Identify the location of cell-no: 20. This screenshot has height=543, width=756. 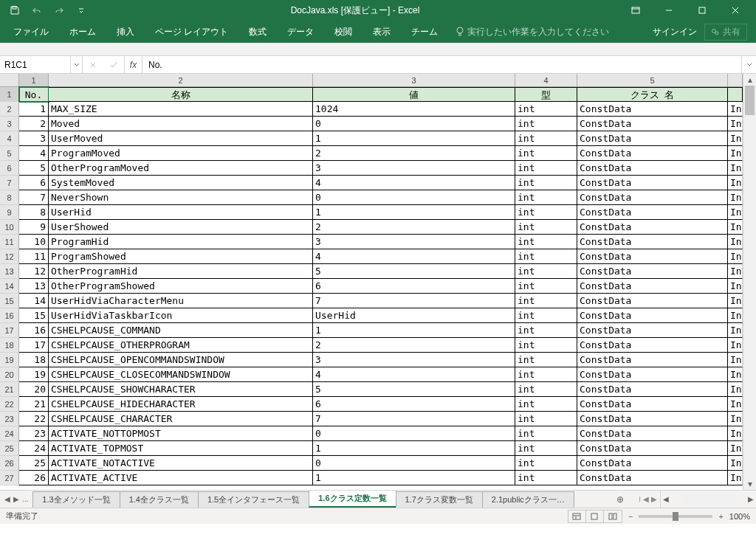
(34, 390).